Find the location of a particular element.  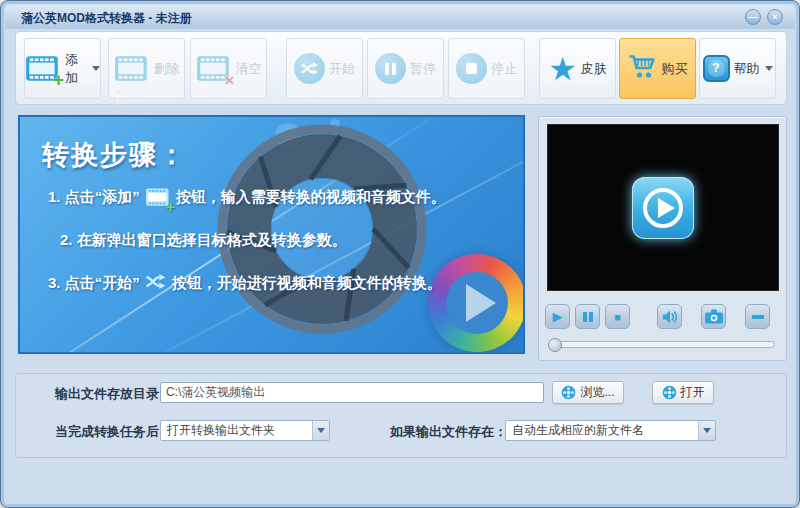

browse-label: 浏览... is located at coordinates (597, 392).